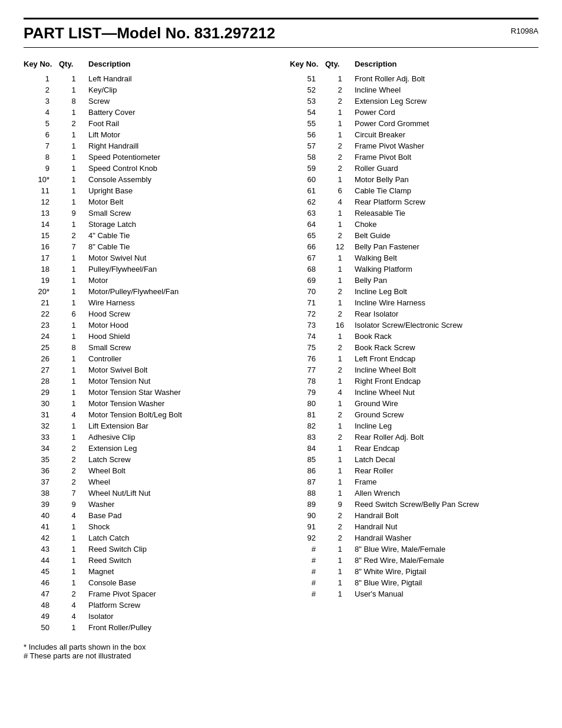  Describe the element at coordinates (180, 437) in the screenshot. I see `part-desc: Adhesive Clip` at that location.